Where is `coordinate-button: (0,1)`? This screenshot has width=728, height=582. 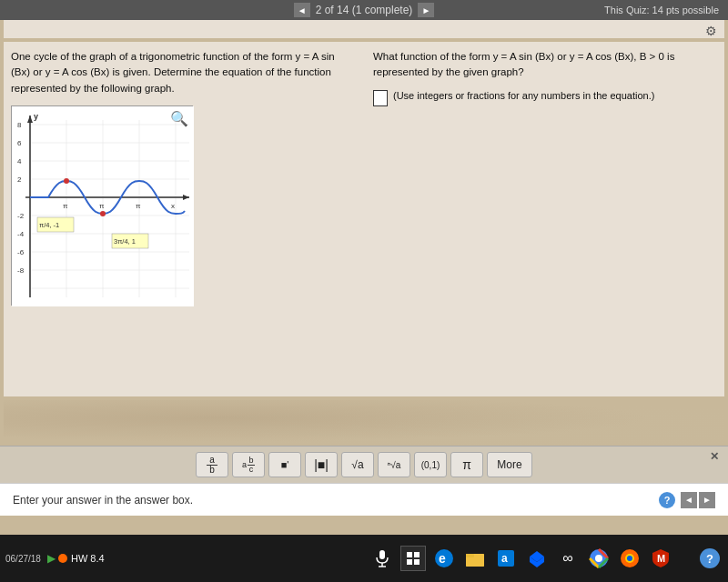
coordinate-button: (0,1) is located at coordinates (430, 465).